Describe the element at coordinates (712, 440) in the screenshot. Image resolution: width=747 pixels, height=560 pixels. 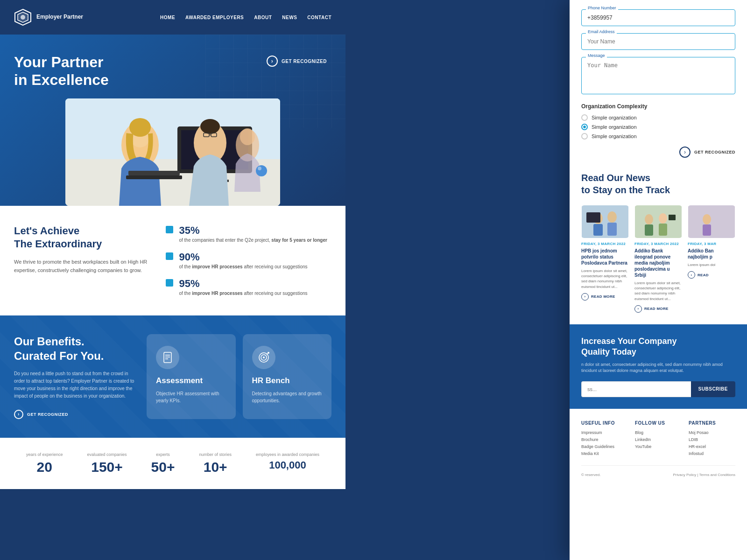
I see `footer-link-ldib: LDIB` at that location.